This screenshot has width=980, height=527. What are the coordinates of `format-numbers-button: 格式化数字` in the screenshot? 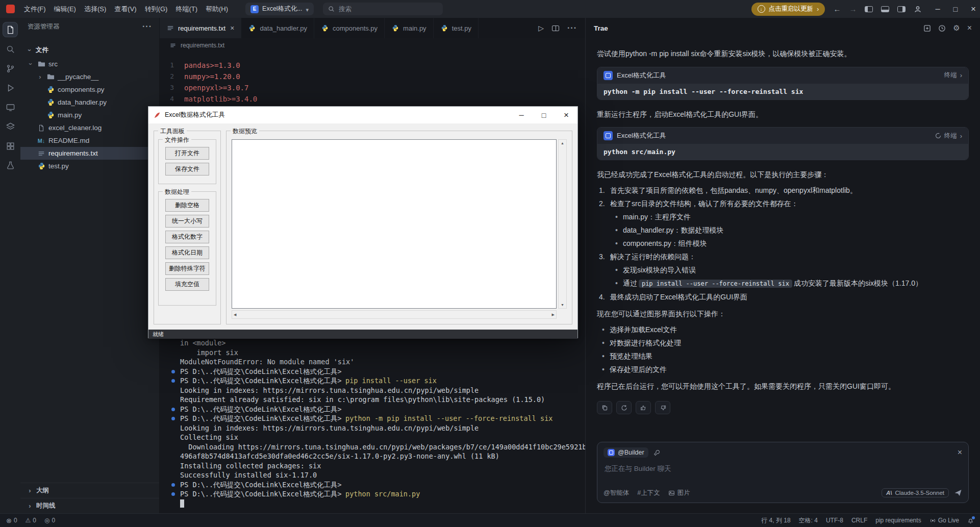 It's located at (187, 237).